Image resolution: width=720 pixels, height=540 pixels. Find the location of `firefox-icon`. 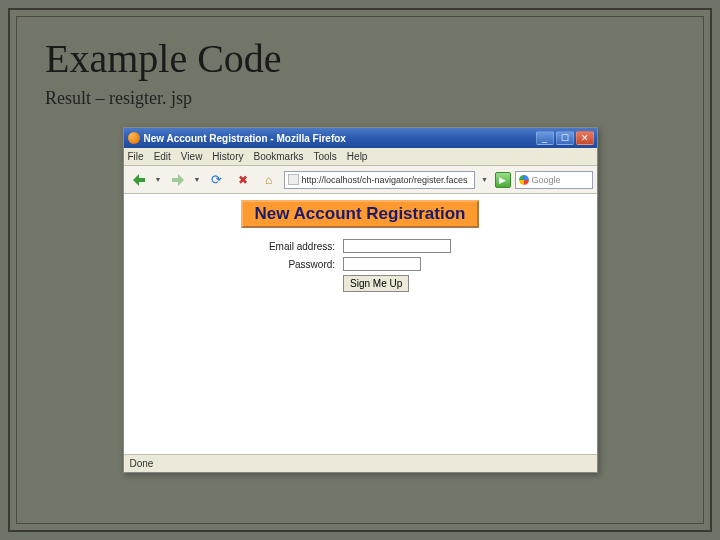

firefox-icon is located at coordinates (134, 138).